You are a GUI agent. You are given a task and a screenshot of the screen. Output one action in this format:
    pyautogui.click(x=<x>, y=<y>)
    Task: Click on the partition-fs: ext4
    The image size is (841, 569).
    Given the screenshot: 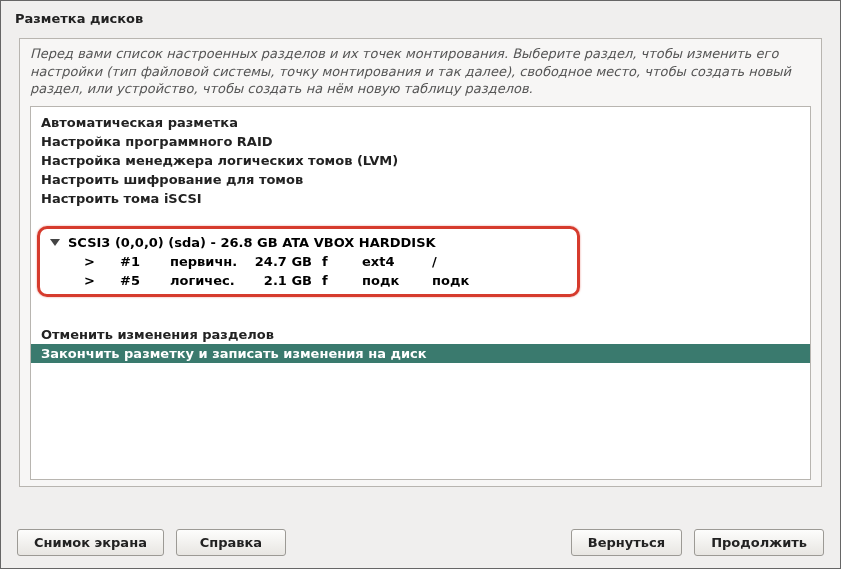 What is the action you would take?
    pyautogui.click(x=397, y=262)
    